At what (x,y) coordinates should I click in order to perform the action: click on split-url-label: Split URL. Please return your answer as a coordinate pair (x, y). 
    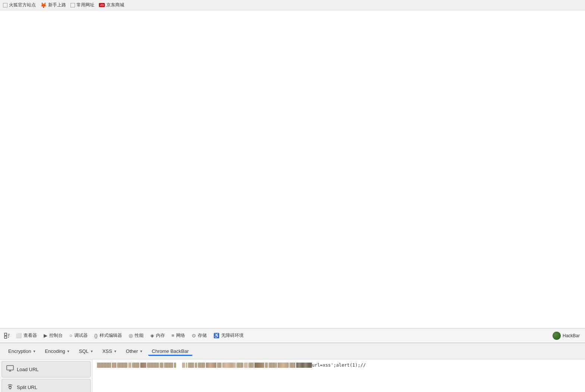
    Looking at the image, I should click on (27, 388).